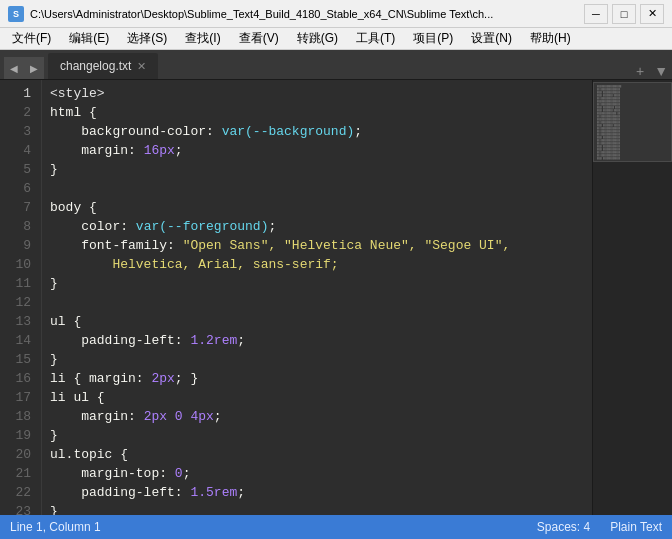 This screenshot has width=672, height=539. I want to click on line-number-7: 7, so click(16, 208).